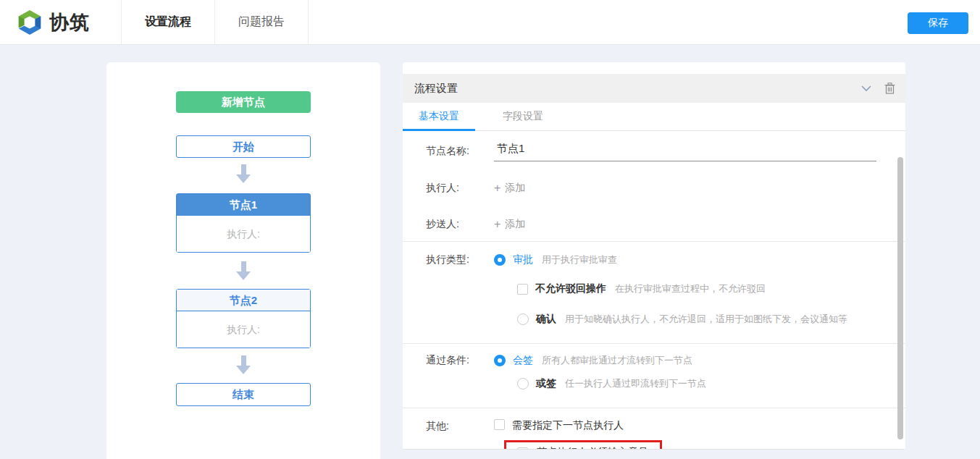 This screenshot has height=459, width=980. I want to click on annotation-highlight: 节点执行人必须输入意见, so click(583, 445).